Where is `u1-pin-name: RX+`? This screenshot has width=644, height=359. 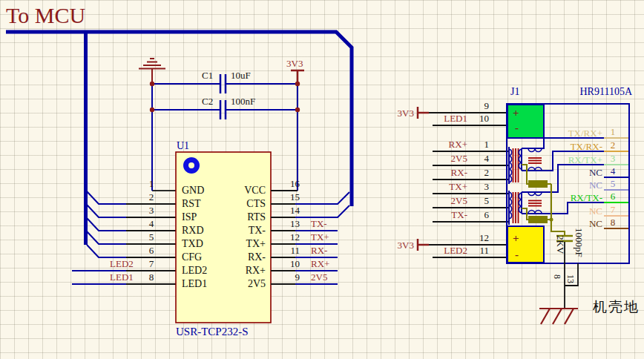
u1-pin-name: RX+ is located at coordinates (237, 271).